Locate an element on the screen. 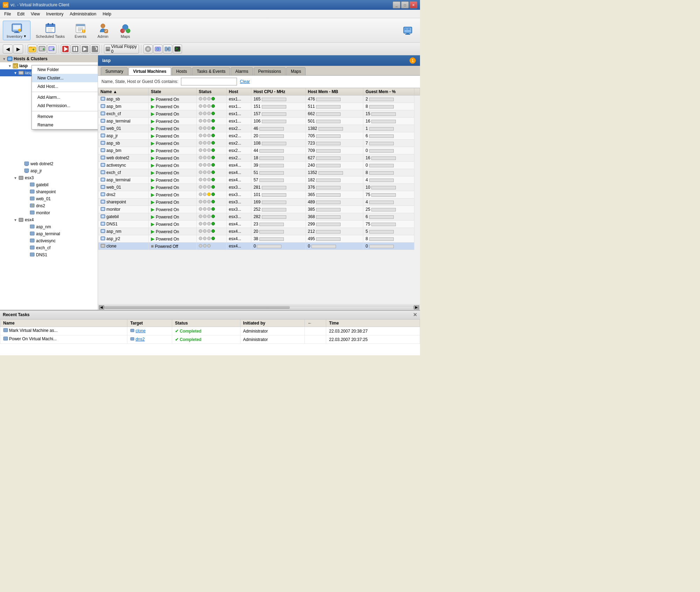  tree-vm-gatebil: gatebil is located at coordinates (49, 185).